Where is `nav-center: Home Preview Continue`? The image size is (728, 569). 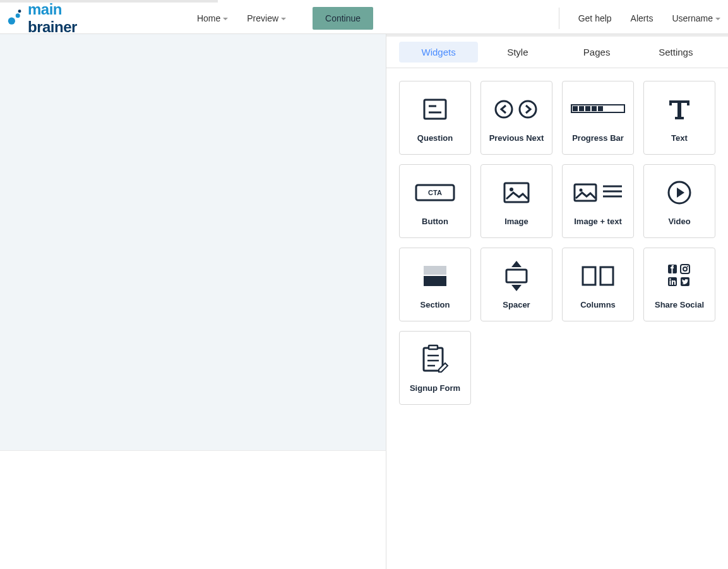
nav-center: Home Preview Continue is located at coordinates (285, 18).